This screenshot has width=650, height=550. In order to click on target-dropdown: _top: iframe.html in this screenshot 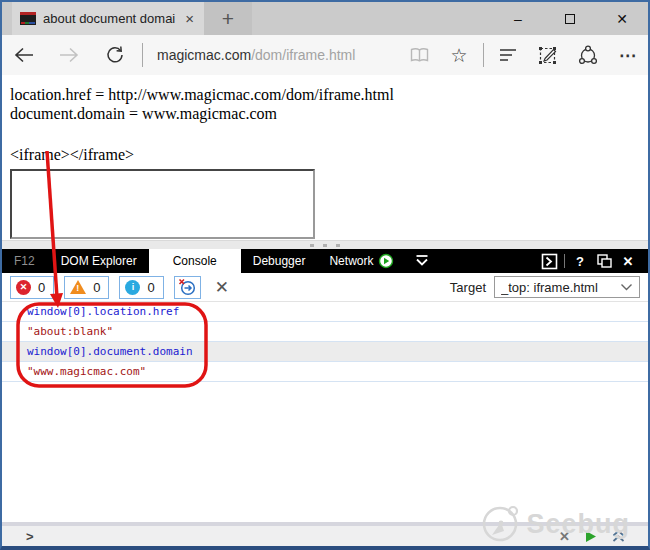, I will do `click(567, 287)`.